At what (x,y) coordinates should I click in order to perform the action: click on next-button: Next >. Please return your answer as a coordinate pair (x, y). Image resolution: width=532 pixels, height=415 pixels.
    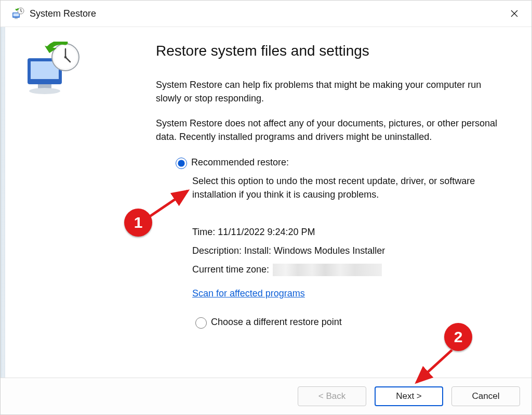
    Looking at the image, I should click on (409, 396).